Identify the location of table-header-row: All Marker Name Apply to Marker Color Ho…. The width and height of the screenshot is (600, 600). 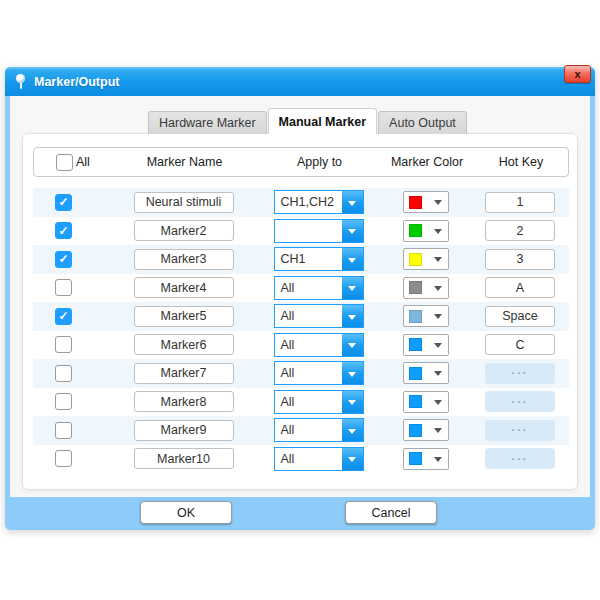
(301, 162).